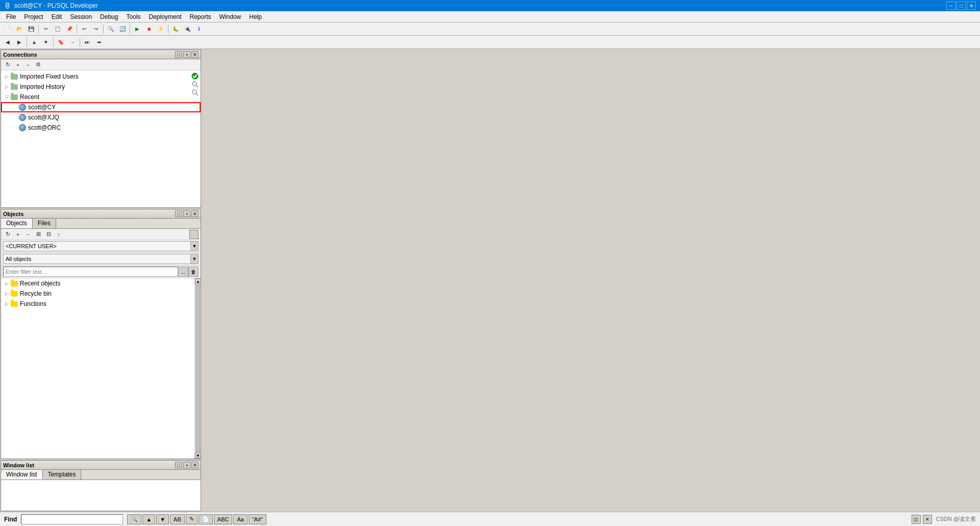  I want to click on conn-icon-green, so click(195, 76).